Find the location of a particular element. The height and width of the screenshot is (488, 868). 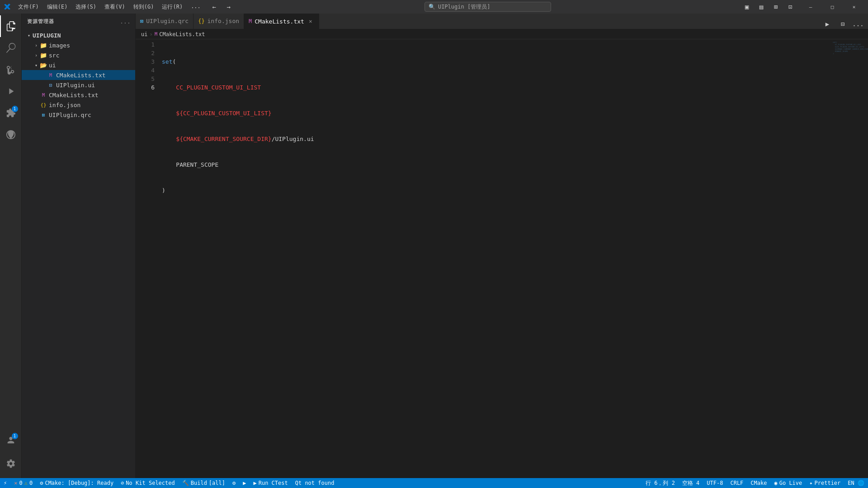

sidebar-title: 资源管理器 is located at coordinates (41, 22).